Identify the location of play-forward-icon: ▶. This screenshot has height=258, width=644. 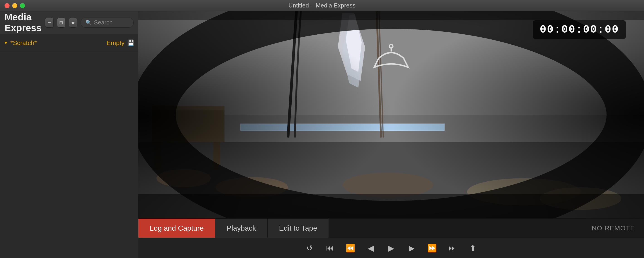
(391, 248).